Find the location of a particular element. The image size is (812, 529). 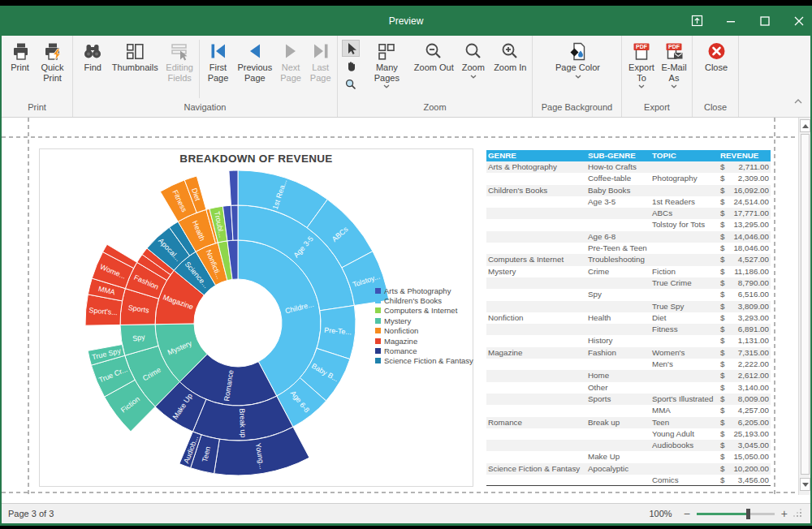

minimize-button is located at coordinates (731, 21).